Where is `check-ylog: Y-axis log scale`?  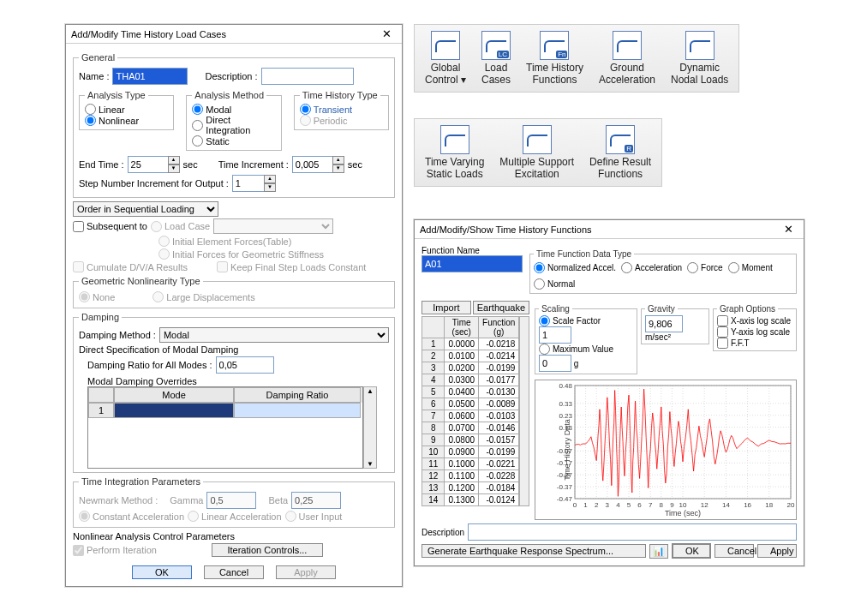
check-ylog: Y-axis log scale is located at coordinates (755, 332).